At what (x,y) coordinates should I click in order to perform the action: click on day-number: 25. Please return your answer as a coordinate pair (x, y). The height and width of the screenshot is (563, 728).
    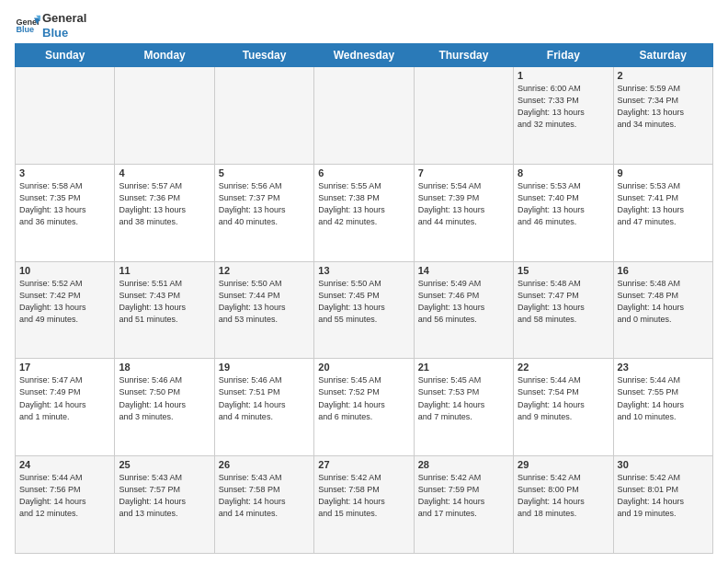
    Looking at the image, I should click on (164, 465).